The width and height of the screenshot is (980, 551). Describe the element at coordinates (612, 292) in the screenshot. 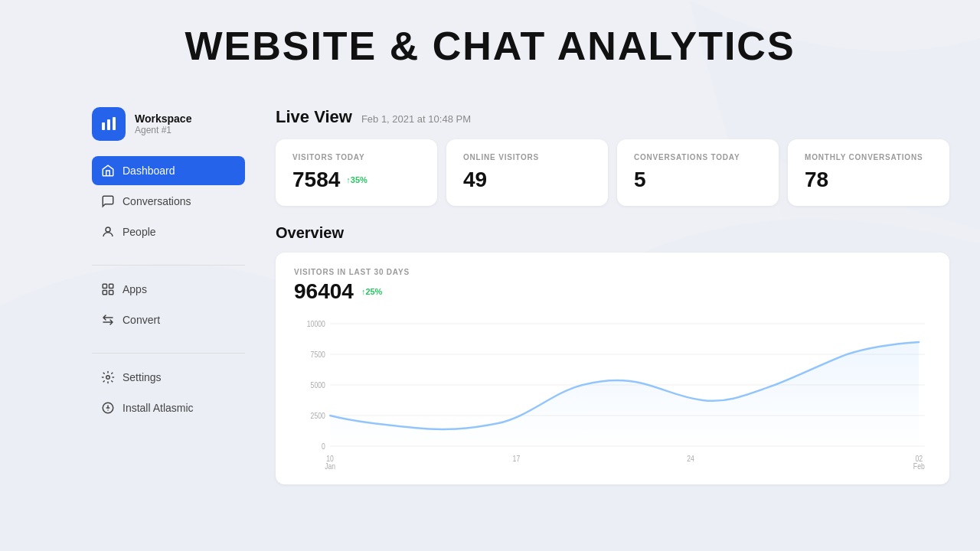

I see `overview-value-row: 96404 ↑25%` at that location.